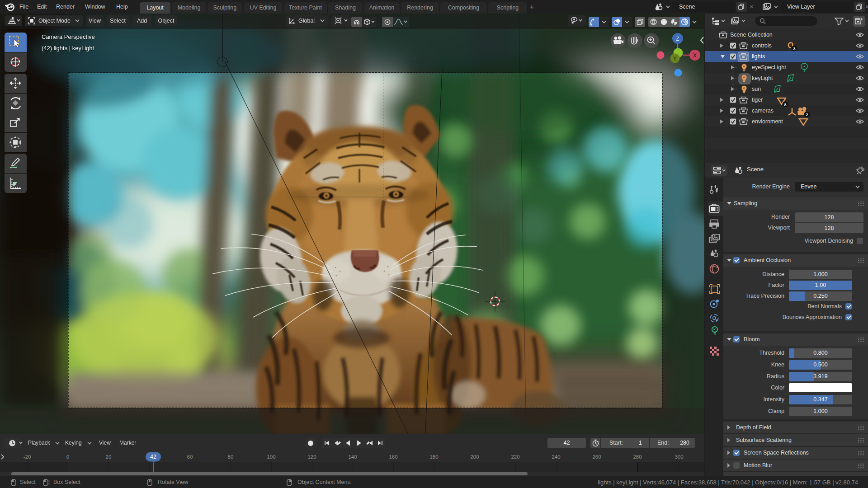  What do you see at coordinates (695, 56) in the screenshot?
I see `svg-text: X` at bounding box center [695, 56].